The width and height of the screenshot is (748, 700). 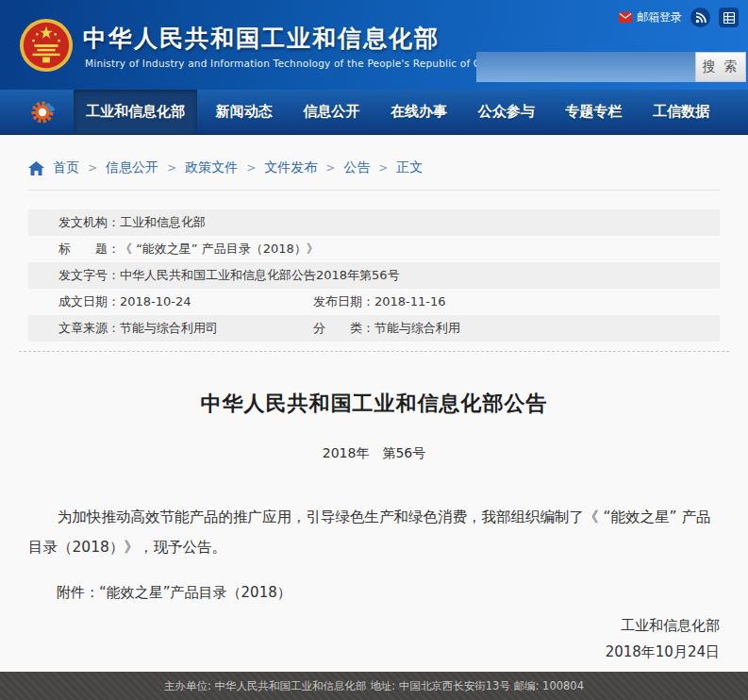 I want to click on main-nav: 工业和信息化部 新闻动态 信息公开 在线办事 公众参与 专题专栏 工信数据, so click(x=374, y=112).